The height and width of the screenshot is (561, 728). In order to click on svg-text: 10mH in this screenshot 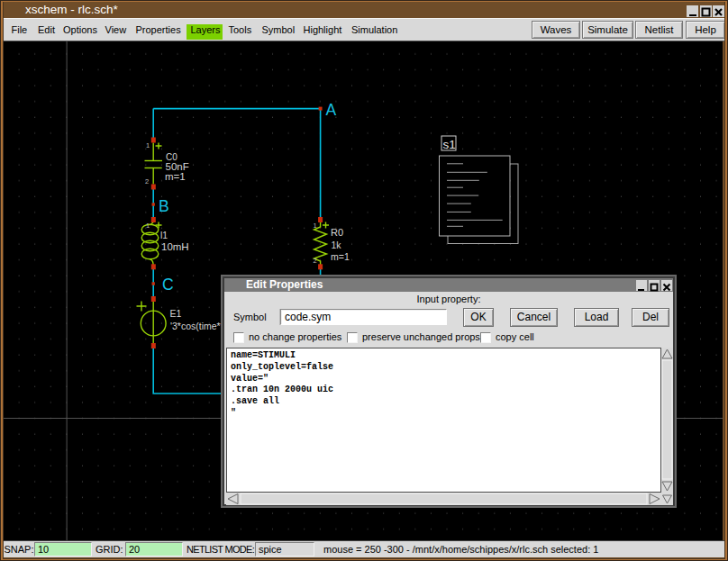, I will do `click(175, 246)`.